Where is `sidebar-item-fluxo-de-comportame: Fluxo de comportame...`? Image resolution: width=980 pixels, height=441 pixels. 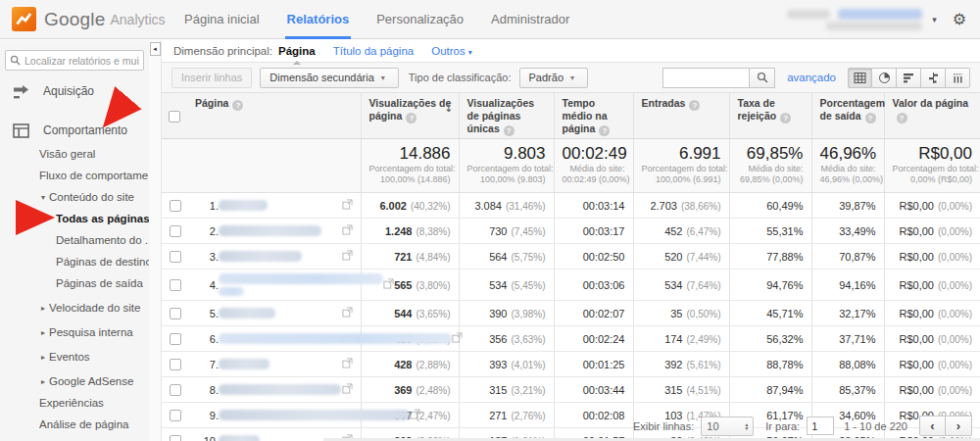 sidebar-item-fluxo-de-comportame: Fluxo de comportame... is located at coordinates (74, 175).